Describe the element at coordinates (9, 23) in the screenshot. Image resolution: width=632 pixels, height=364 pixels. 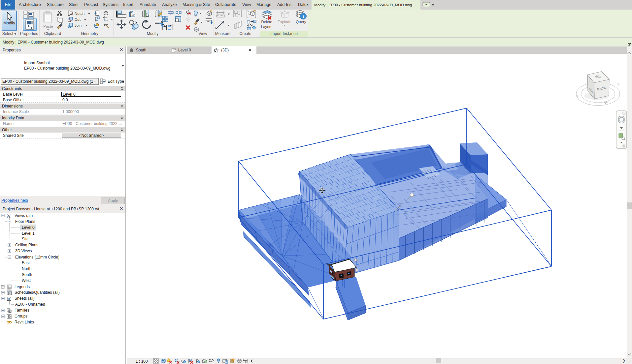
I see `svg-text: Modify` at that location.